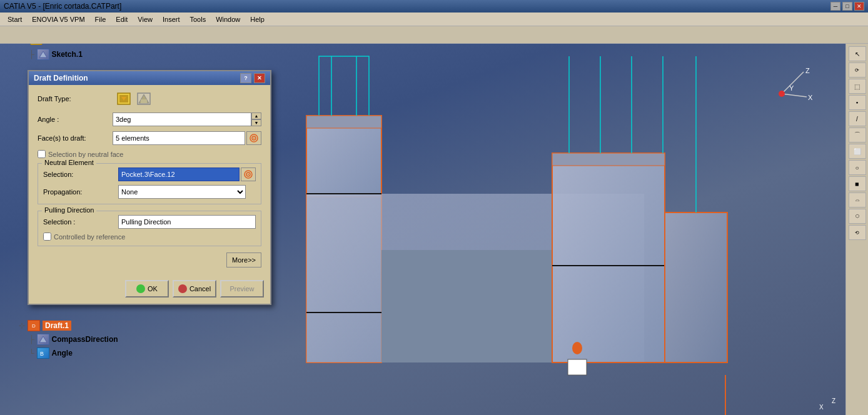  Describe the element at coordinates (41, 154) in the screenshot. I see `selection-neutral-face-checkbox` at that location.